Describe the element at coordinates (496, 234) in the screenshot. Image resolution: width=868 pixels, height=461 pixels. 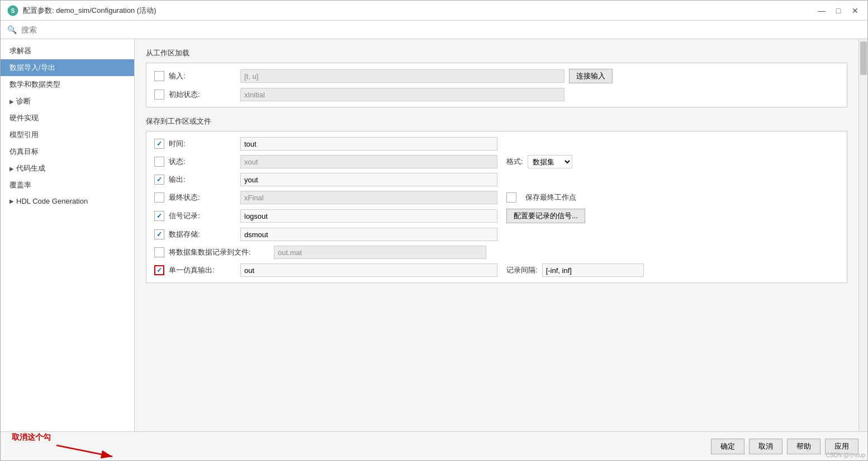
I see `data-store-row: 数据存储:` at that location.